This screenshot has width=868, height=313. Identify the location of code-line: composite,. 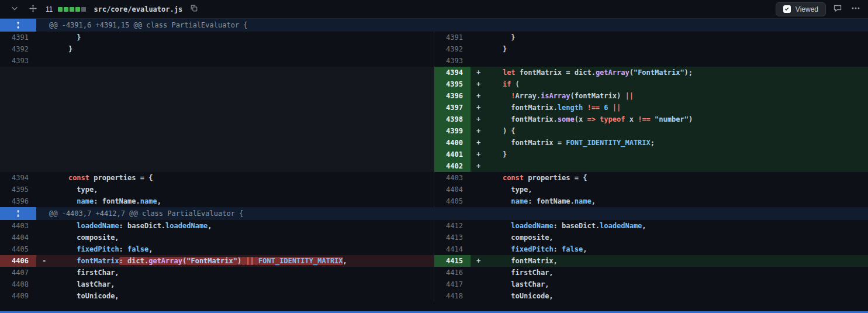
(677, 238).